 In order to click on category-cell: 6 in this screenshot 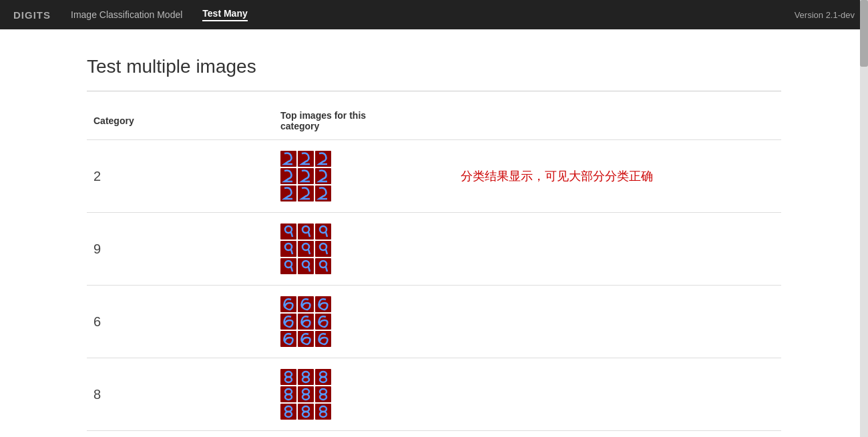, I will do `click(180, 322)`.